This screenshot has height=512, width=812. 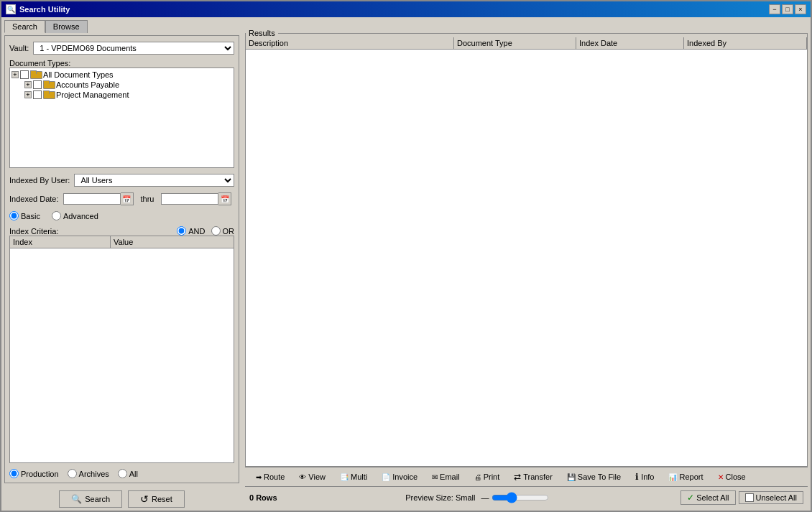 I want to click on indexed-by-user-row: Indexed By User: All Users, so click(x=122, y=180).